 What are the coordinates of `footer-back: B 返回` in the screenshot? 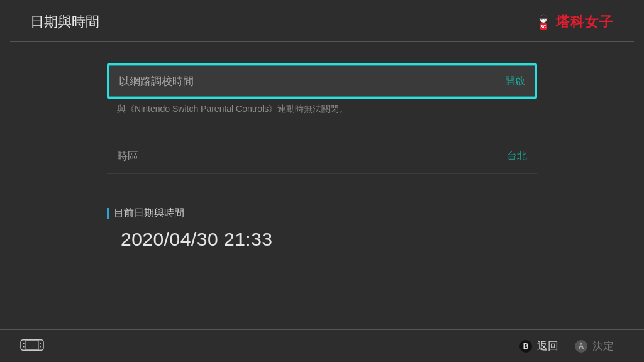 It's located at (539, 346).